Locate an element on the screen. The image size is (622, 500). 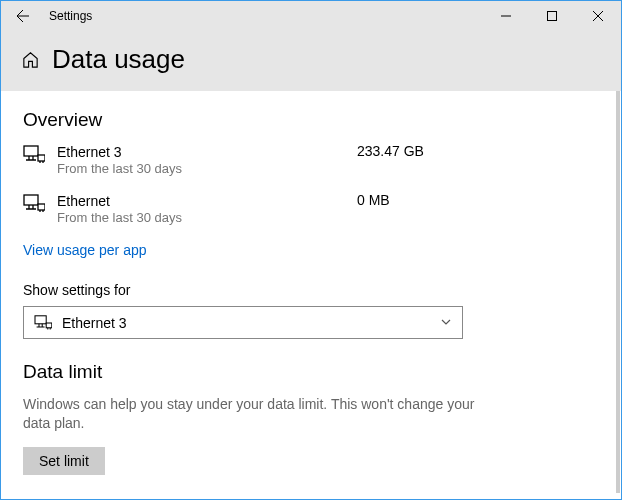
arrow-left-icon is located at coordinates (23, 16).